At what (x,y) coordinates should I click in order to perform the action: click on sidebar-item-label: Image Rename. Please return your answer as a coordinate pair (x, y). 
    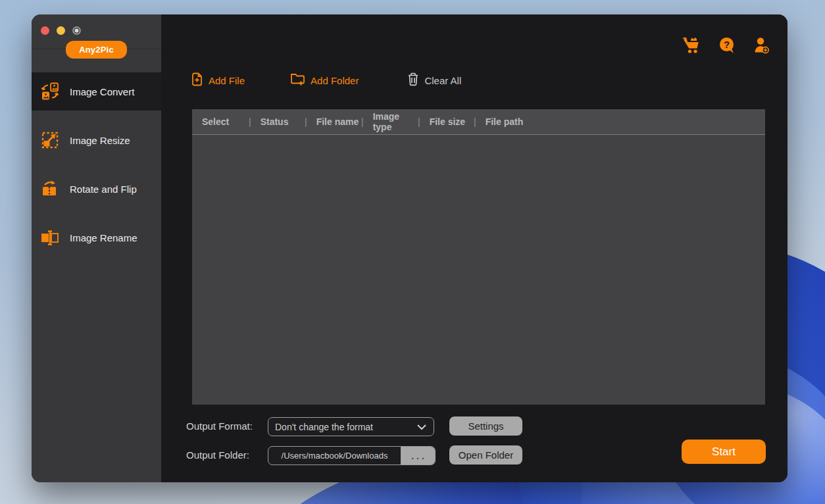
    Looking at the image, I should click on (104, 238).